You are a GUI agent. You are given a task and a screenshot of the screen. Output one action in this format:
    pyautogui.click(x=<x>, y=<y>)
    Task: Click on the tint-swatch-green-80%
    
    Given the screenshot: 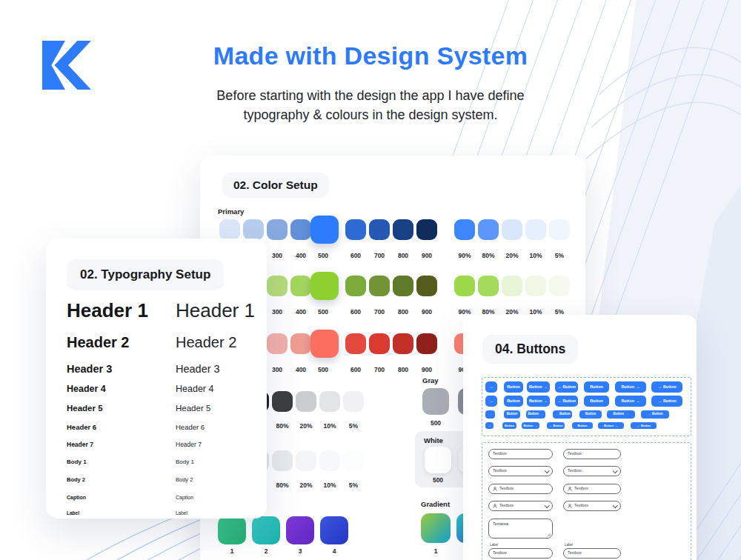 What is the action you would take?
    pyautogui.click(x=488, y=286)
    